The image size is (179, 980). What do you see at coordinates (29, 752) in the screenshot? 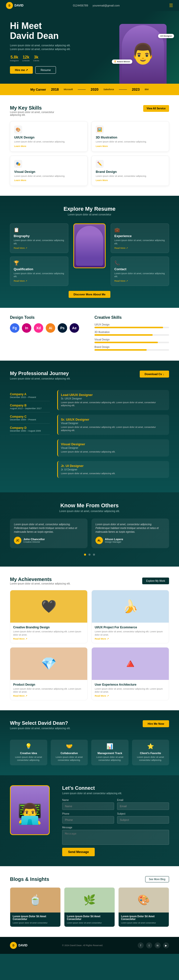
I see `why-card-0: 💡 Creative Idea Lorem ipsum dolor sit am…` at bounding box center [29, 752].